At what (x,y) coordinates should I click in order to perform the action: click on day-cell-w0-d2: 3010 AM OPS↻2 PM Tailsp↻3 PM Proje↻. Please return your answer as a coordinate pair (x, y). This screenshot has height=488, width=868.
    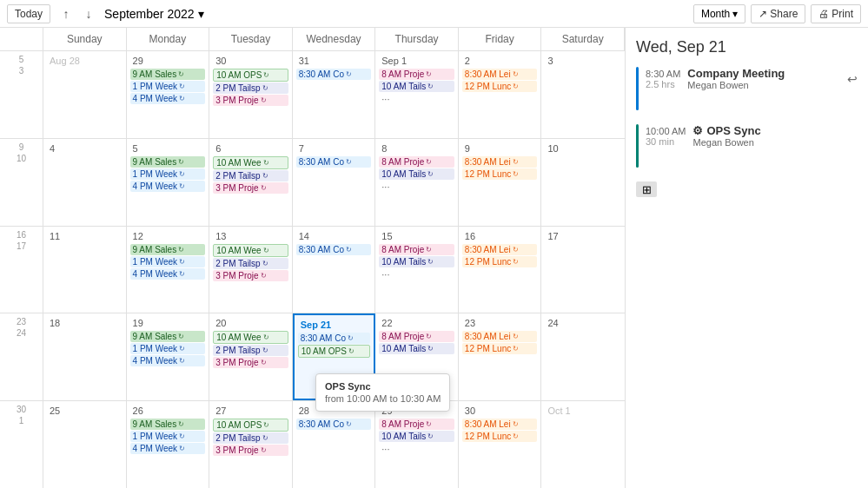
    Looking at the image, I should click on (251, 95).